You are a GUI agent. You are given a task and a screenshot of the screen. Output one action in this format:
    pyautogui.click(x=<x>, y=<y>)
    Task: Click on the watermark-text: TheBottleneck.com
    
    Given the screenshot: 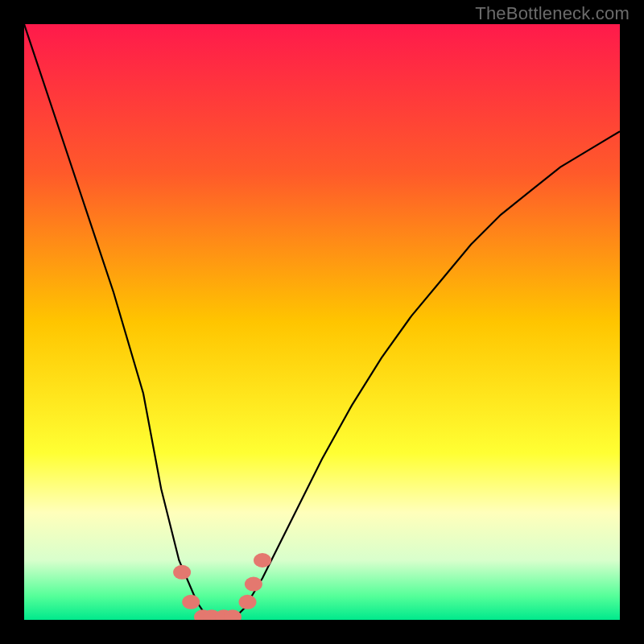 What is the action you would take?
    pyautogui.click(x=552, y=14)
    